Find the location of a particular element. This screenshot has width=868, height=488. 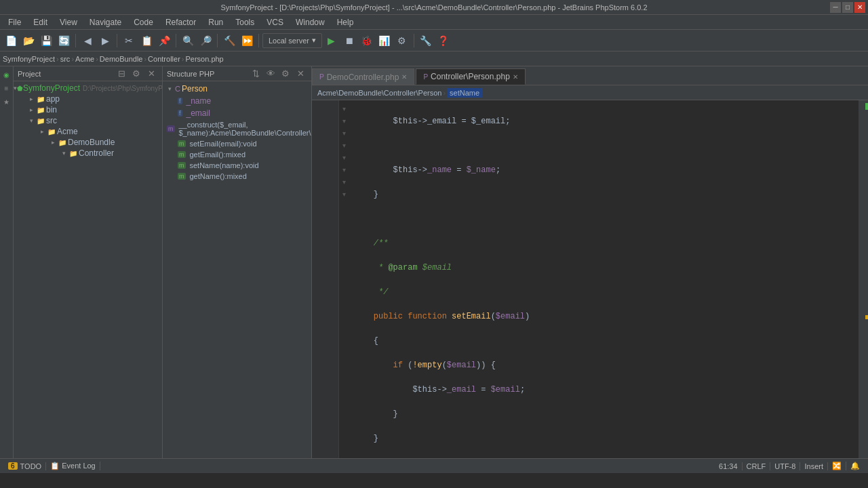

structure-field-email: f _email is located at coordinates (237, 113).